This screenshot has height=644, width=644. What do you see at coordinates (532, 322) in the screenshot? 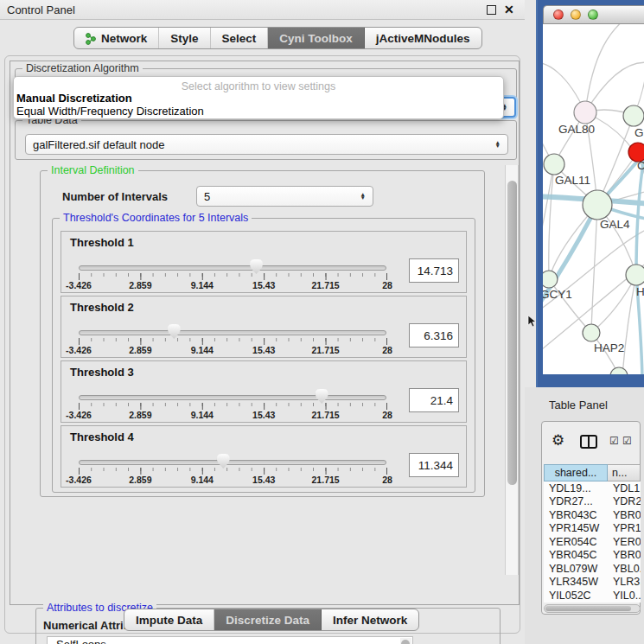
I see `mouse-cursor-icon` at bounding box center [532, 322].